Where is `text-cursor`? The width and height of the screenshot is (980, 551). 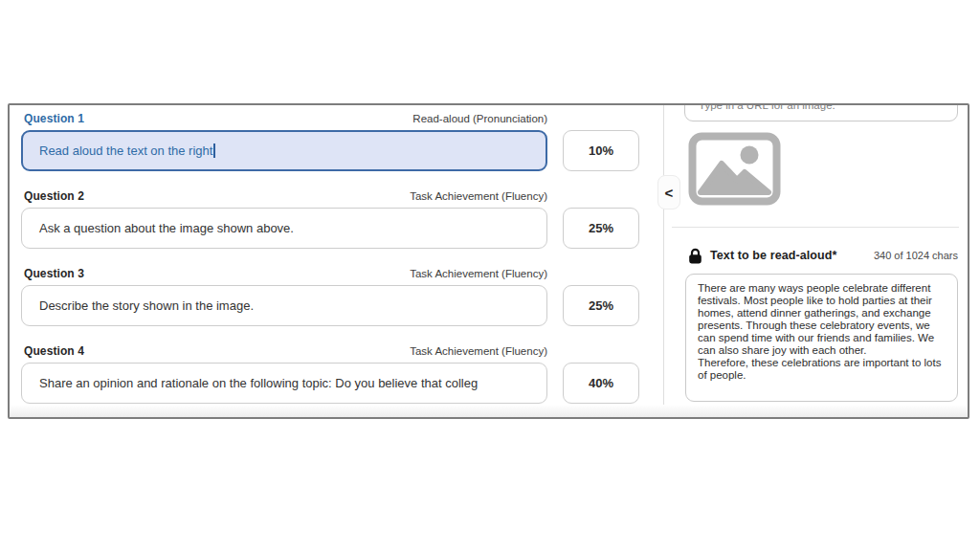 text-cursor is located at coordinates (214, 151).